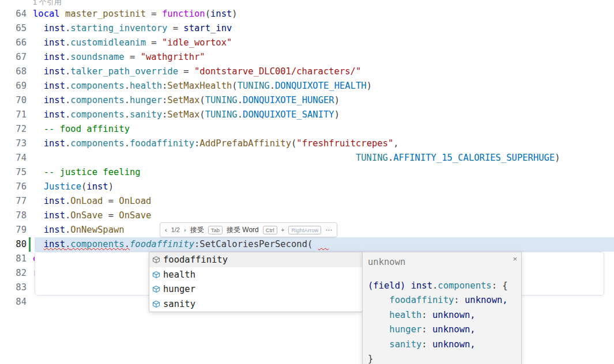  I want to click on more-actions-button: ···, so click(329, 230).